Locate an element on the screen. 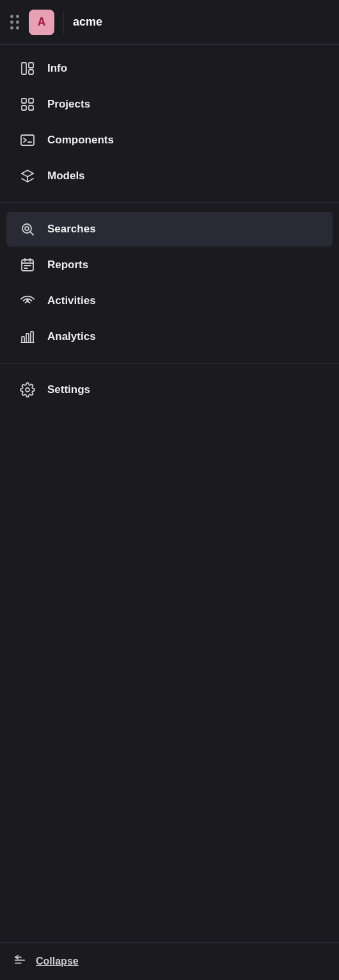 The height and width of the screenshot is (980, 339). layout-icon is located at coordinates (28, 68).